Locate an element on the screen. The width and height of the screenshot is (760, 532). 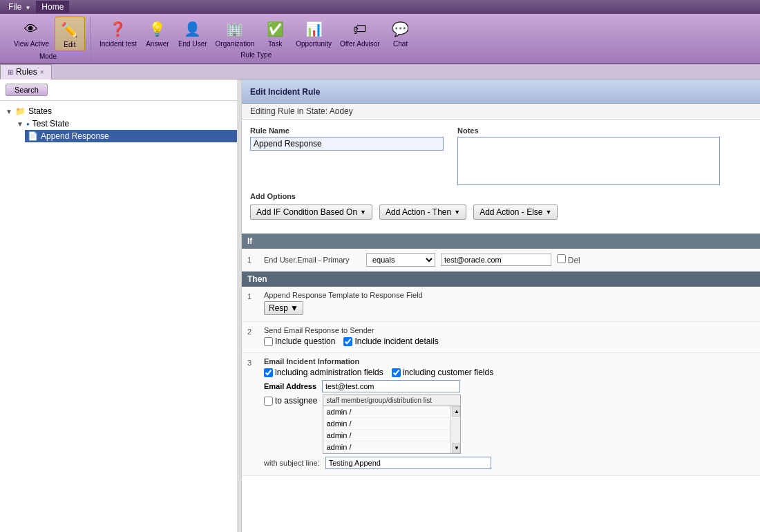
end-user-label: End User is located at coordinates (193, 44).